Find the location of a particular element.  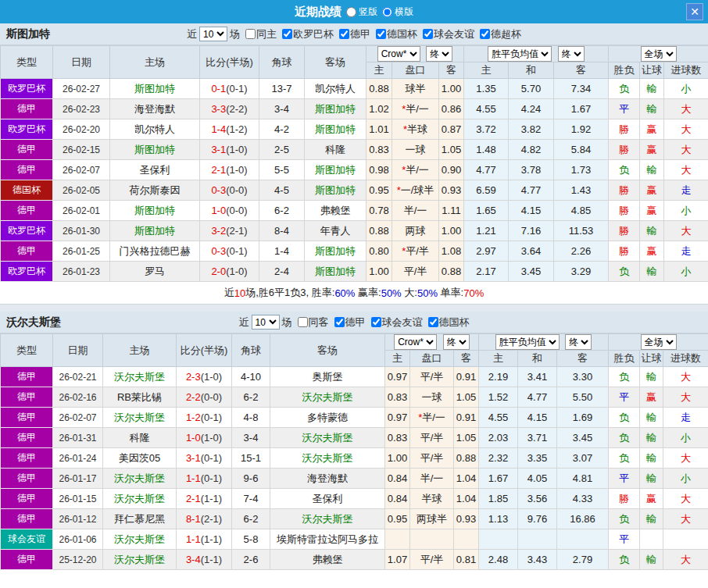

layout-option-vertical: 竖版 is located at coordinates (362, 12).